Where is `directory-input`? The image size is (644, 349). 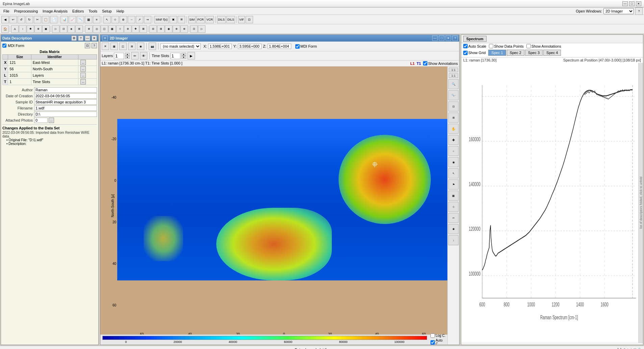
directory-input is located at coordinates (66, 114).